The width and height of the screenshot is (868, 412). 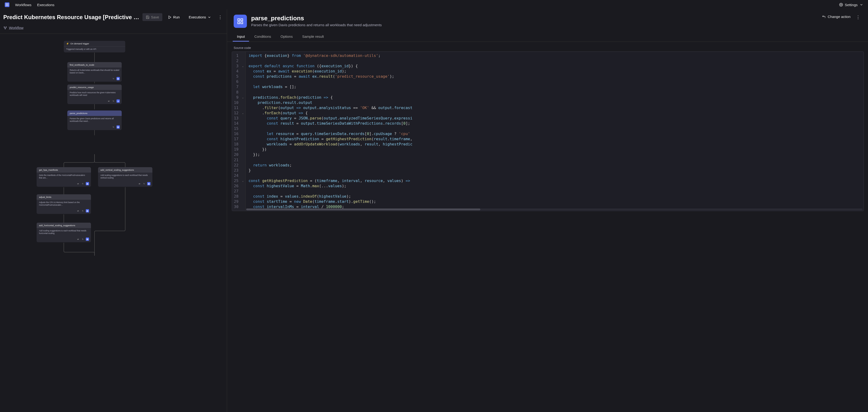 I want to click on bolt-icon: ⚡, so click(x=67, y=43).